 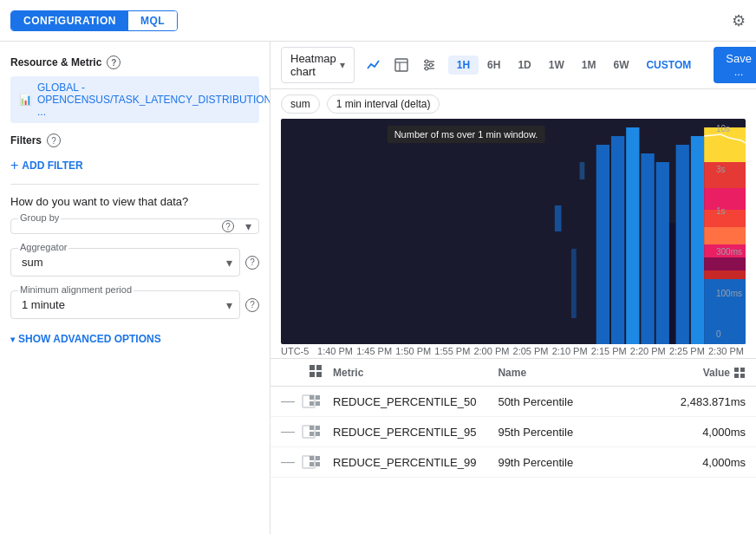 I want to click on header-metric: Metric, so click(x=415, y=373).